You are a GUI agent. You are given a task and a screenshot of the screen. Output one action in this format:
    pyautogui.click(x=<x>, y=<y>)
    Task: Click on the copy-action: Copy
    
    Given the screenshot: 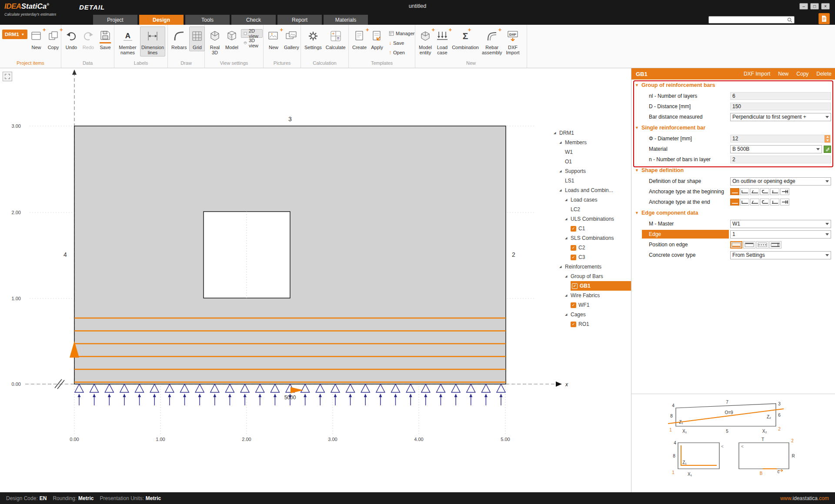 What is the action you would take?
    pyautogui.click(x=802, y=74)
    